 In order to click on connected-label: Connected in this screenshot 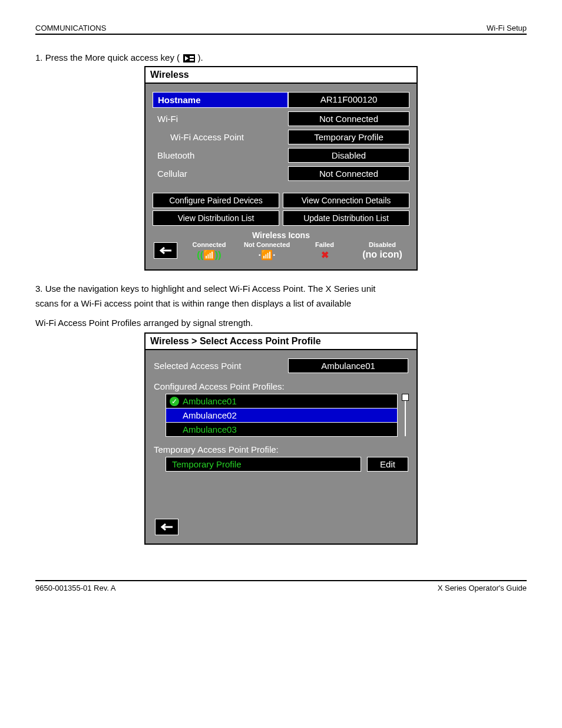, I will do `click(210, 245)`.